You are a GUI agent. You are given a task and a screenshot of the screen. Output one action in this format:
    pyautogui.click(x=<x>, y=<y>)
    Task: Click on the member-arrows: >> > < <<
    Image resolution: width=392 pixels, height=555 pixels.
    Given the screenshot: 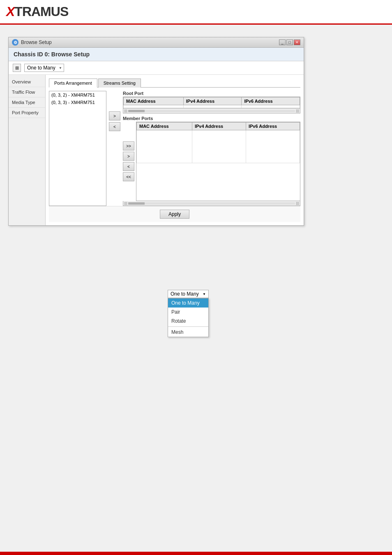 What is the action you would take?
    pyautogui.click(x=129, y=161)
    